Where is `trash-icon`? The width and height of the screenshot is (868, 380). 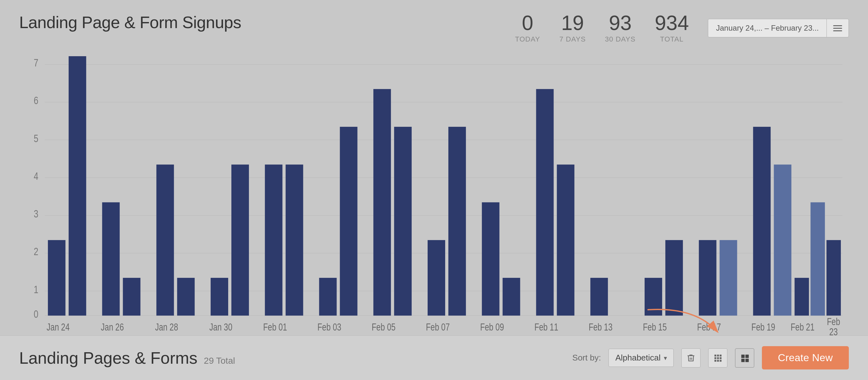
trash-icon is located at coordinates (691, 358).